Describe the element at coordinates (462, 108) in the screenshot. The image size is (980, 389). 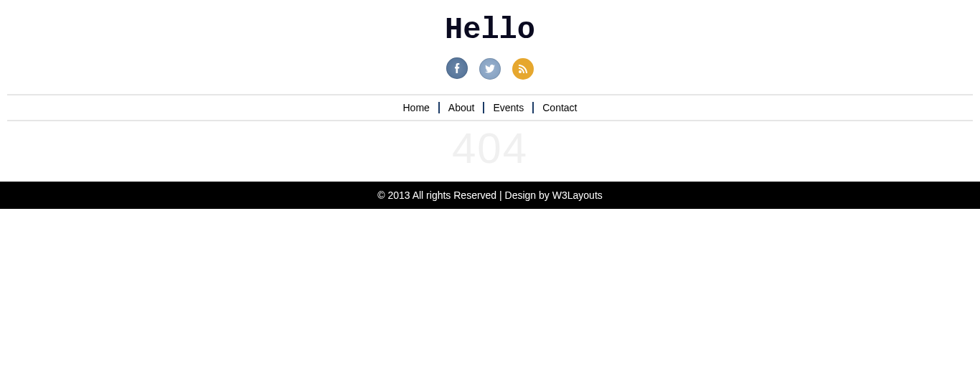
I see `nav-about: About` at that location.